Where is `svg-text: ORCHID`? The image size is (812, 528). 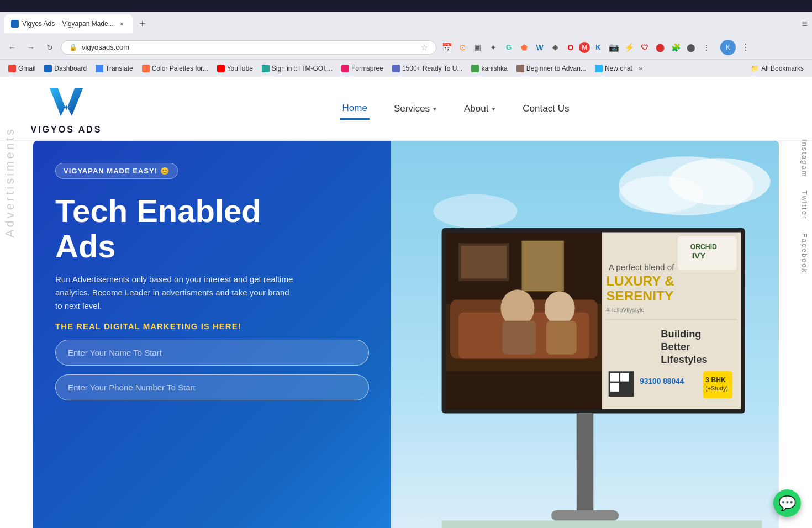 svg-text: ORCHID is located at coordinates (704, 247).